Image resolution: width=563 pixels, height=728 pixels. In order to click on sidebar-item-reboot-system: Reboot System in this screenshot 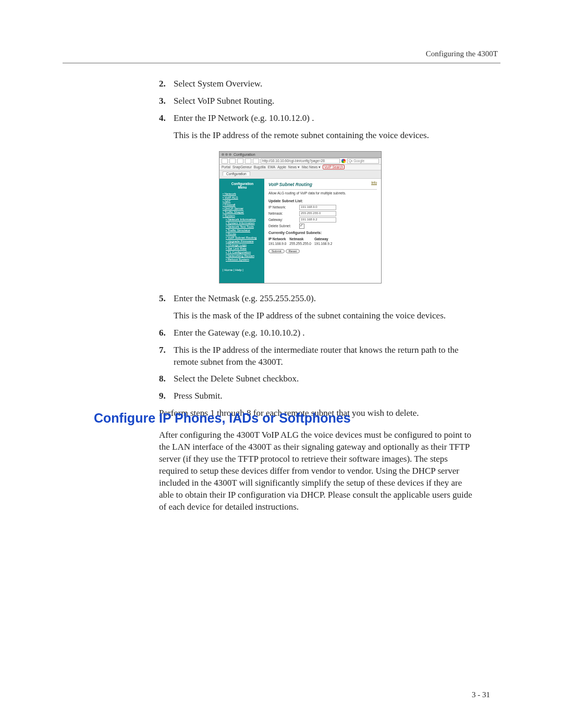, I will do `click(242, 260)`.